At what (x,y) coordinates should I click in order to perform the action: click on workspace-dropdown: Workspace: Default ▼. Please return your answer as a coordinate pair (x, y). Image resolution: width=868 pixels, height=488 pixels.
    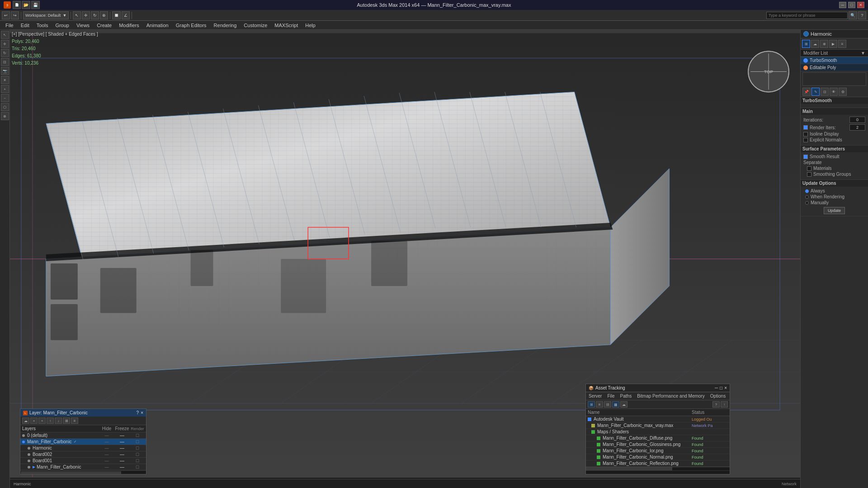
    Looking at the image, I should click on (46, 15).